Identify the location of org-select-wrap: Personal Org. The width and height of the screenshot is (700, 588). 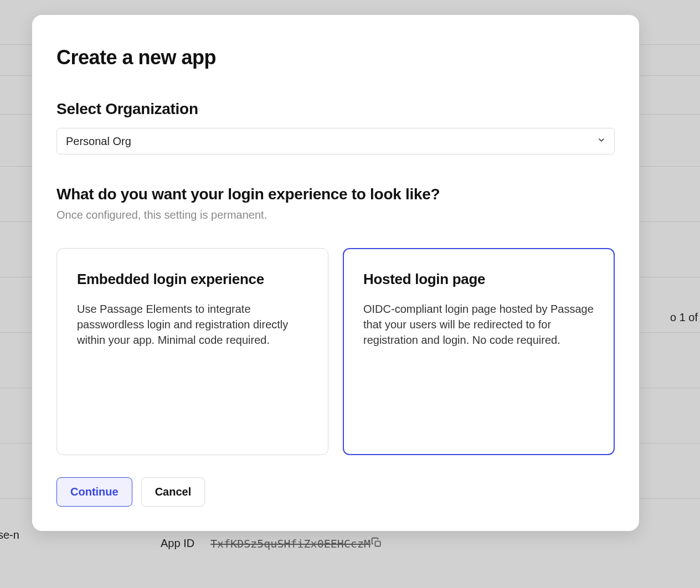
(336, 141).